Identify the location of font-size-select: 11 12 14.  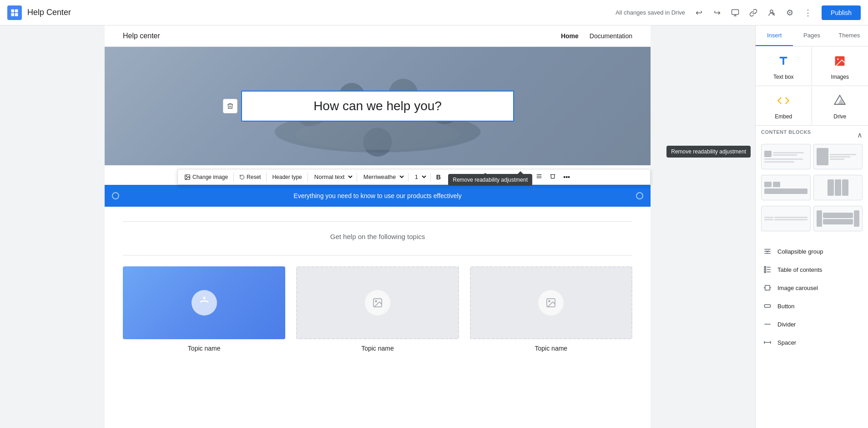
(419, 177).